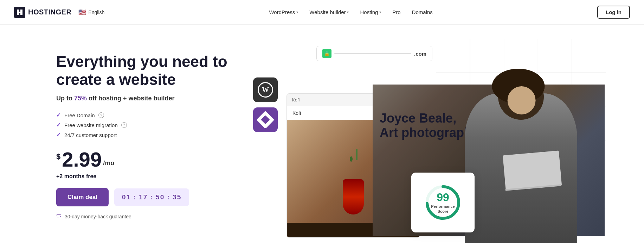 This screenshot has width=644, height=249. I want to click on flag-icon: 🇺🇸, so click(82, 12).